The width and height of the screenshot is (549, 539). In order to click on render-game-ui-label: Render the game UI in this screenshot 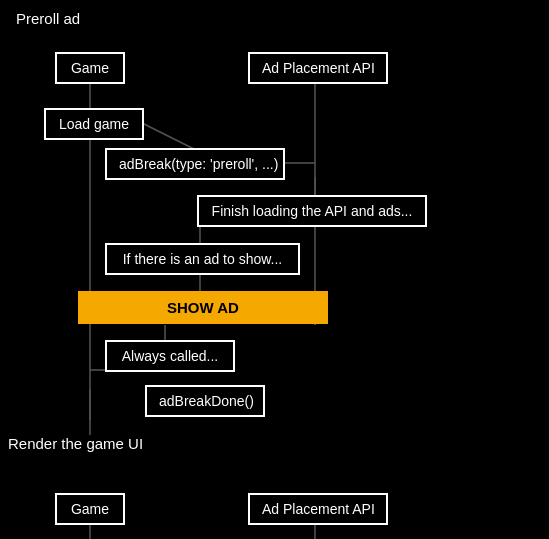, I will do `click(76, 444)`.